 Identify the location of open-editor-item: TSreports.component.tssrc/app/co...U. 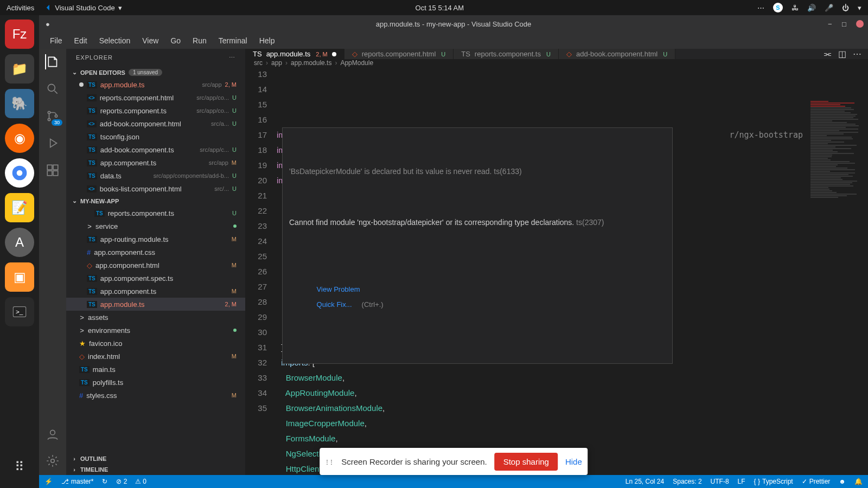
(156, 111).